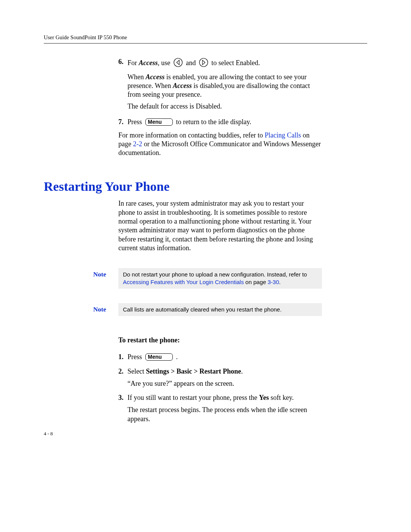 The width and height of the screenshot is (411, 532). I want to click on step-6-subpara-a: When Access is enabled, you are allowing…, so click(225, 86).